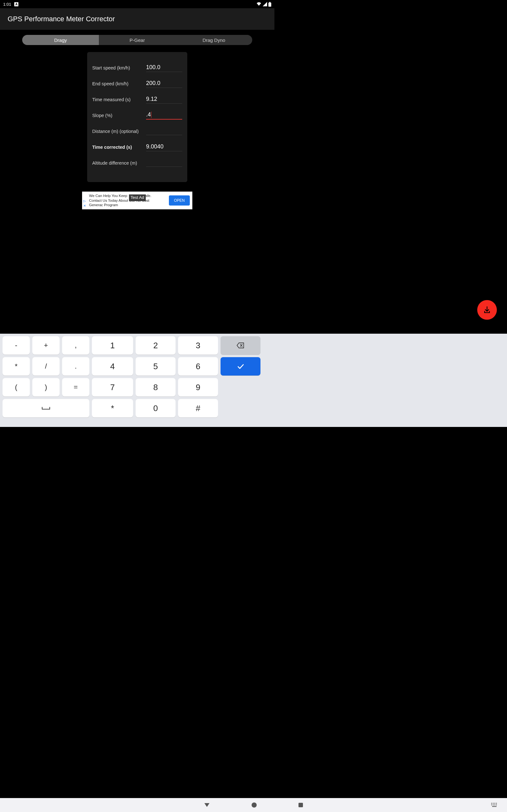 The width and height of the screenshot is (507, 812). Describe the element at coordinates (16, 346) in the screenshot. I see `key-minus: -` at that location.